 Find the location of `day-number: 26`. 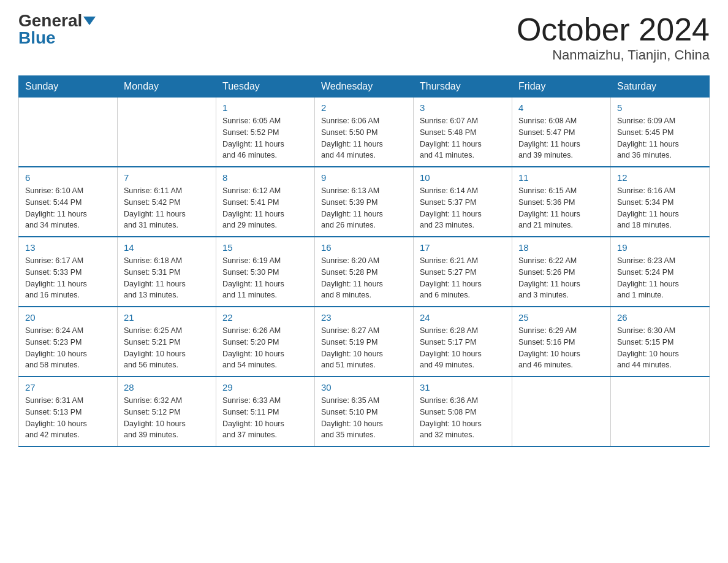

day-number: 26 is located at coordinates (660, 318).